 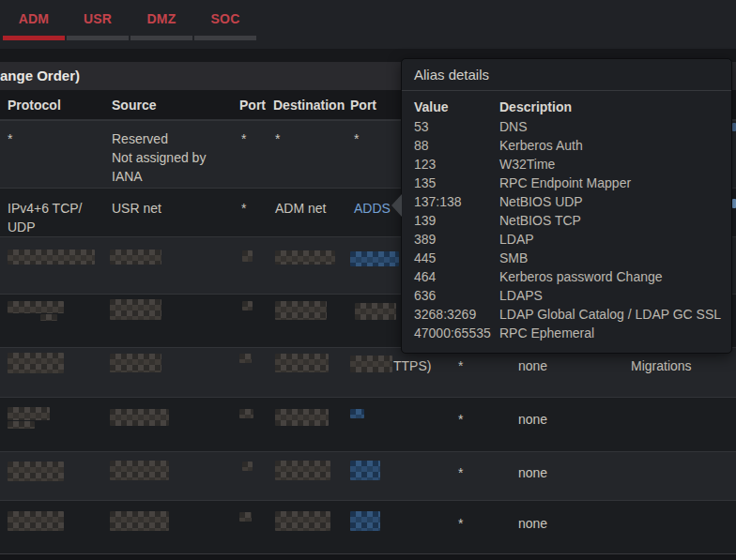 I want to click on alias-value: 389, so click(x=424, y=239).